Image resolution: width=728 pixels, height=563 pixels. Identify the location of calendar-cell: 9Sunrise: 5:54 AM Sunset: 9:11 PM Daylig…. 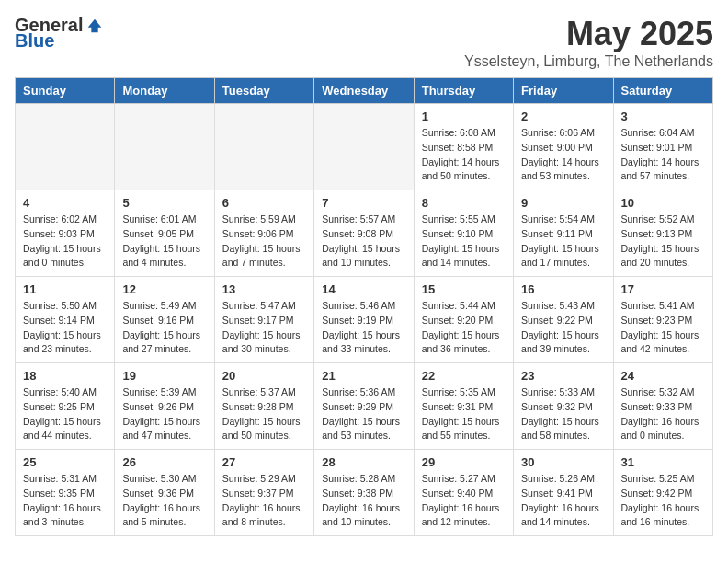
(563, 234).